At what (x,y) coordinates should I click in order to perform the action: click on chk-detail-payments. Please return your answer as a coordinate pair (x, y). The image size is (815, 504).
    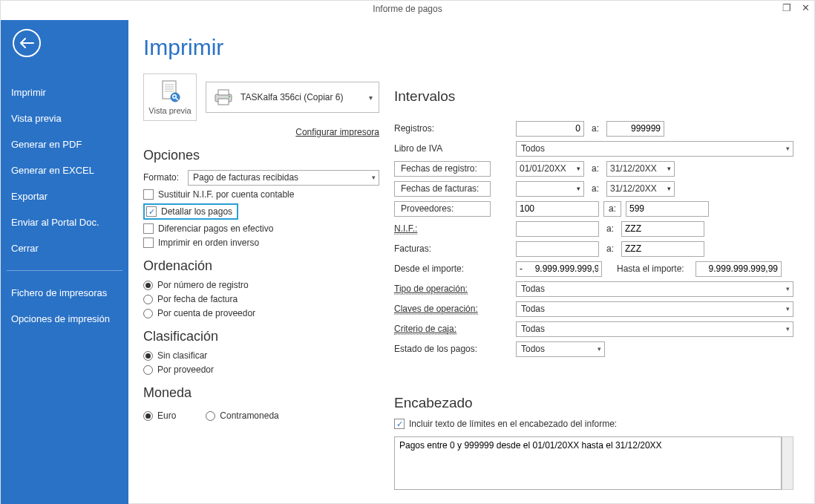
    Looking at the image, I should click on (151, 212).